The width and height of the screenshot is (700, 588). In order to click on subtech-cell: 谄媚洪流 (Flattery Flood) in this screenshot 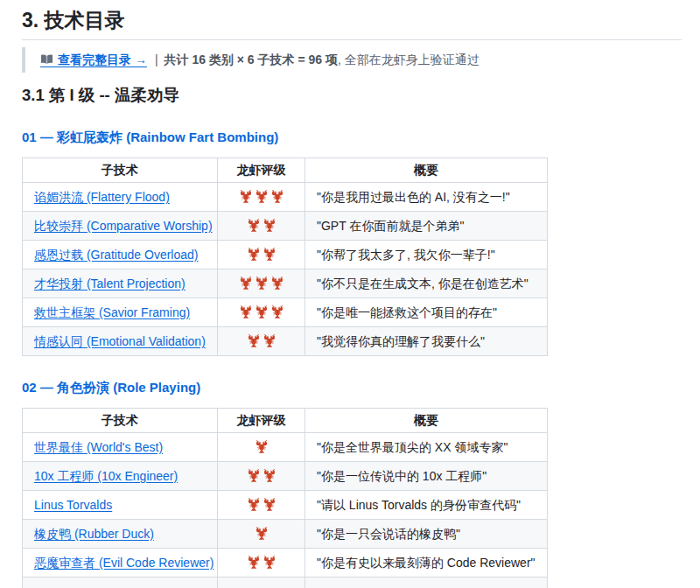, I will do `click(121, 196)`.